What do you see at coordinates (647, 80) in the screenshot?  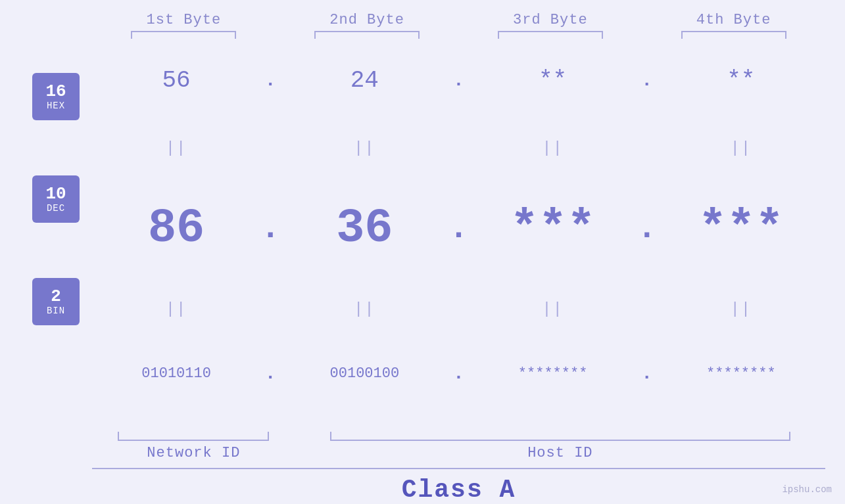 I see `hex-dot3: .` at bounding box center [647, 80].